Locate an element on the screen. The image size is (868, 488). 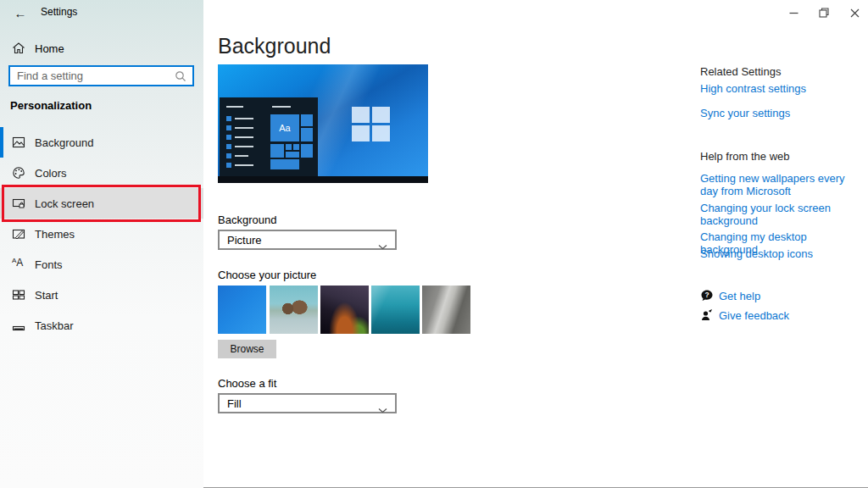
app-title: Settings is located at coordinates (59, 12).